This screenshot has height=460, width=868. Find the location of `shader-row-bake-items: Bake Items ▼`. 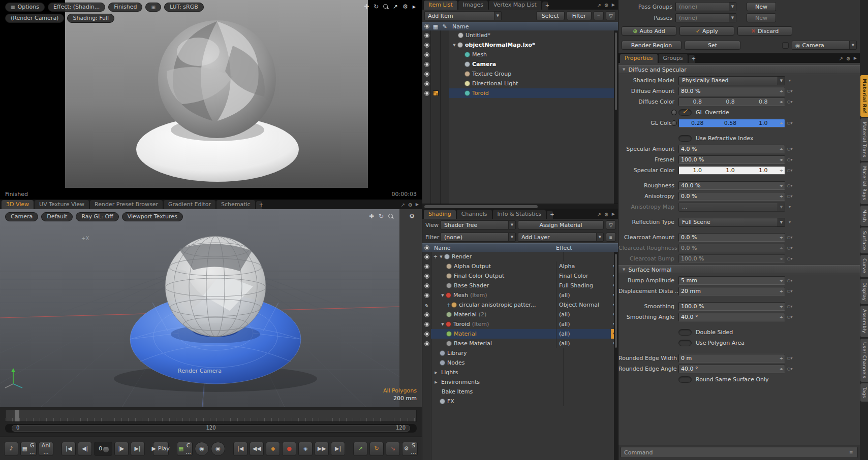

shader-row-bake-items: Bake Items ▼ is located at coordinates (520, 392).